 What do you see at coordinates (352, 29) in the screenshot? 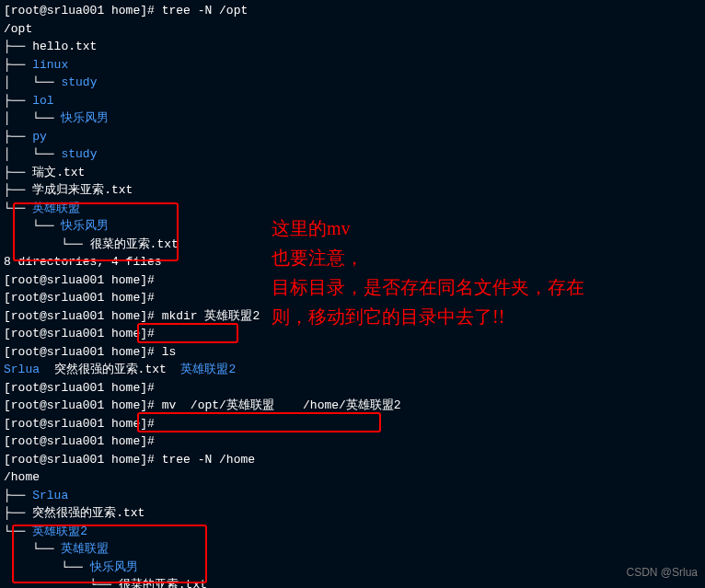
I see `terminal-line: /opt` at bounding box center [352, 29].